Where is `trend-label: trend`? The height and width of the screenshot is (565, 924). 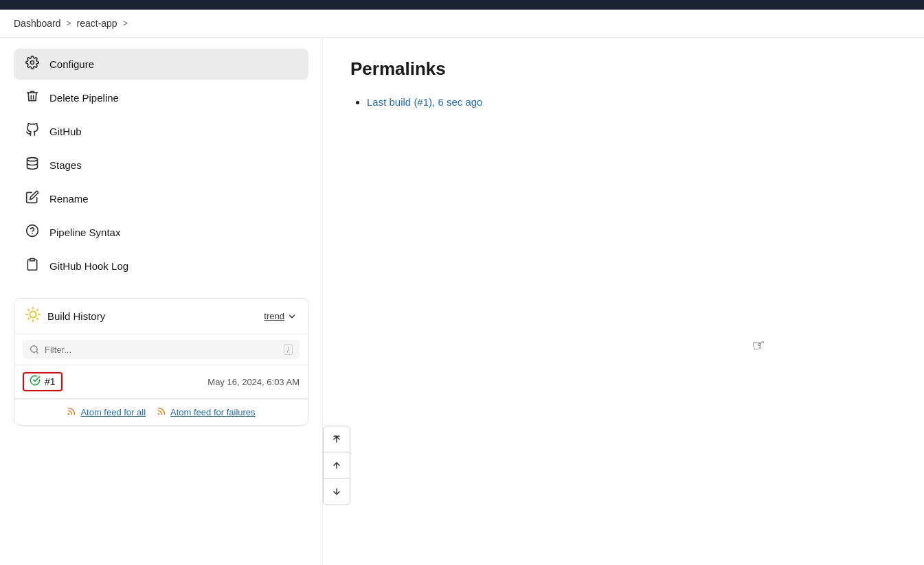
trend-label: trend is located at coordinates (274, 316).